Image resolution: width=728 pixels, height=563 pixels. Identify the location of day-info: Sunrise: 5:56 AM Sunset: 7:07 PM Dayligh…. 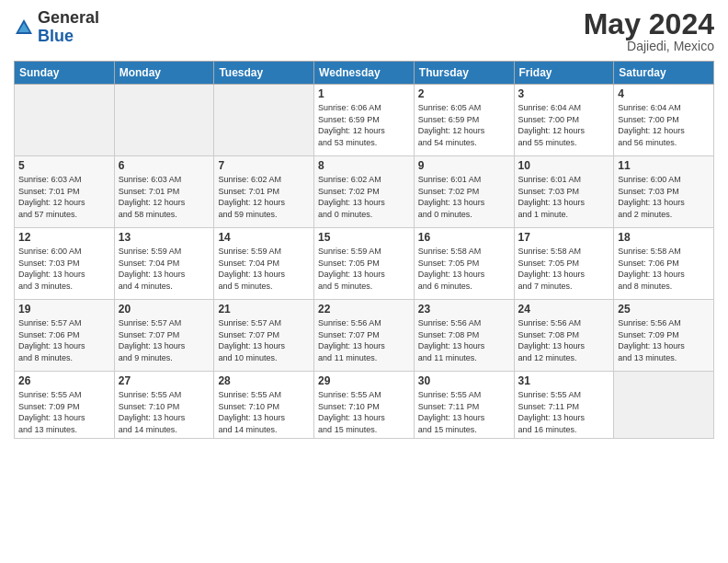
(364, 340).